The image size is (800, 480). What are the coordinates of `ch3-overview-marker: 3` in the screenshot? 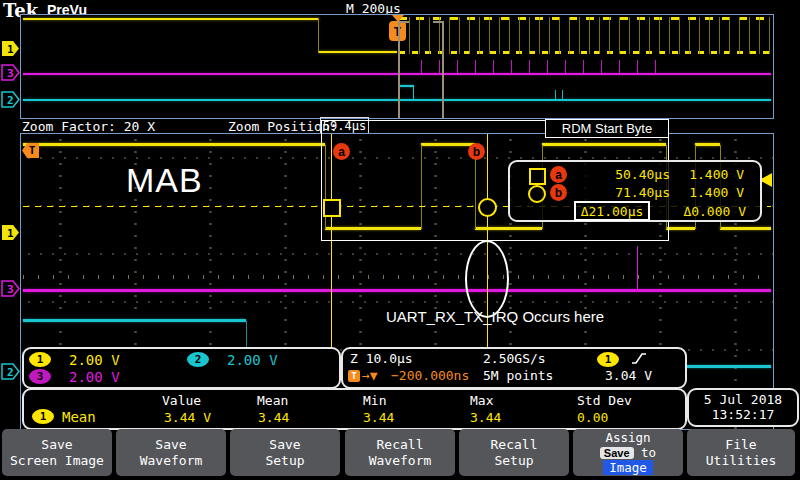 It's located at (10, 72).